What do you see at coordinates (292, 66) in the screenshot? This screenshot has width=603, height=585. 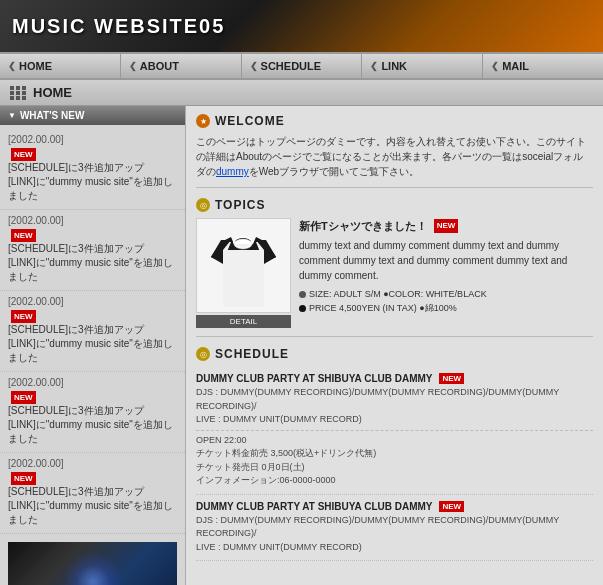 I see `nav-schedule-label: SCHEDULE` at bounding box center [292, 66].